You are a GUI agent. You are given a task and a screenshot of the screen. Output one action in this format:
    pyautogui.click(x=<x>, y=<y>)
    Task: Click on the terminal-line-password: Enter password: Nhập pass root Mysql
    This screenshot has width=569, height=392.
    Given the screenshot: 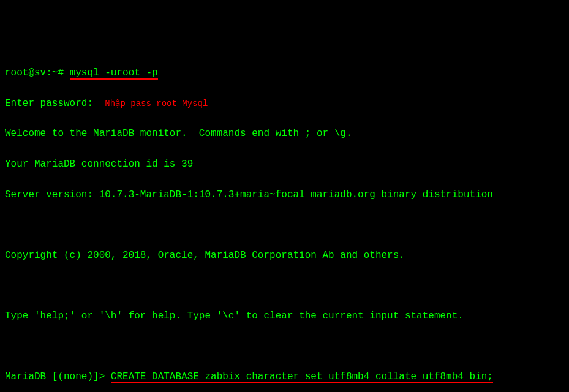 What is the action you would take?
    pyautogui.click(x=284, y=104)
    